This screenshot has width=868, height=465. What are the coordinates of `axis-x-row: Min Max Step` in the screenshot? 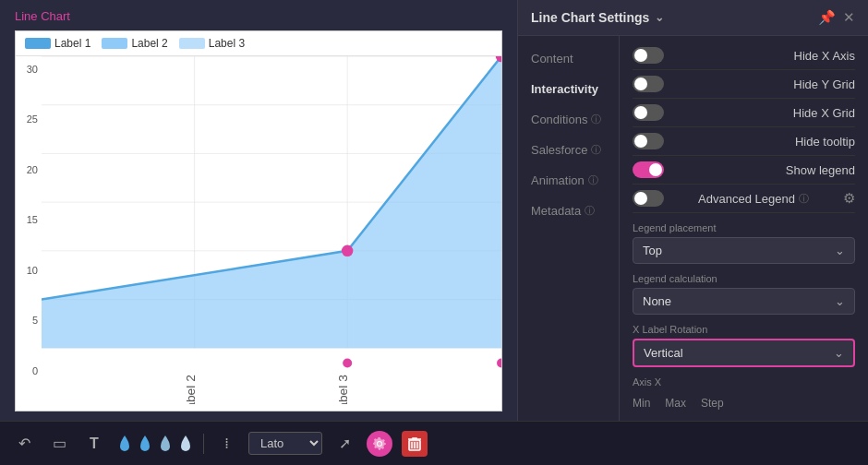 It's located at (744, 403).